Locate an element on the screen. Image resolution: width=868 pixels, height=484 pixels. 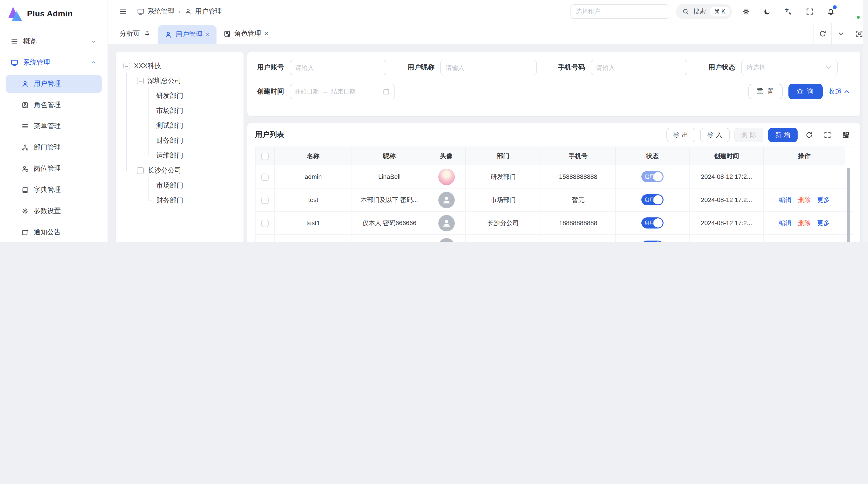
settings-gear-icon is located at coordinates (746, 11).